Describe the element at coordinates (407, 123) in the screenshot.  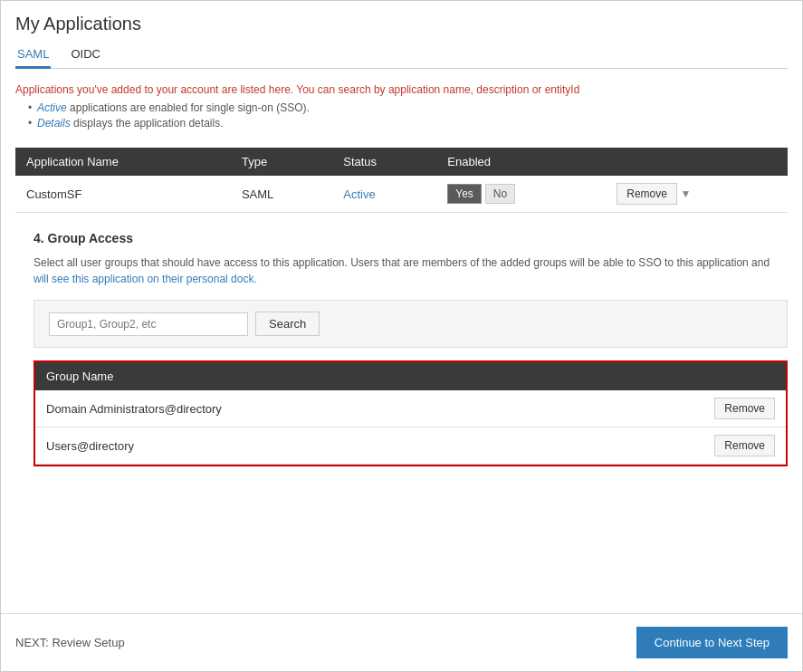
I see `info-list-item-details: Details displays the application details…` at that location.